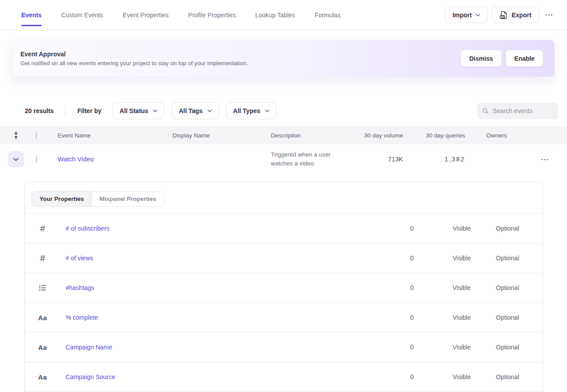  What do you see at coordinates (195, 111) in the screenshot?
I see `tags-filter-dropdown: All Tags` at bounding box center [195, 111].